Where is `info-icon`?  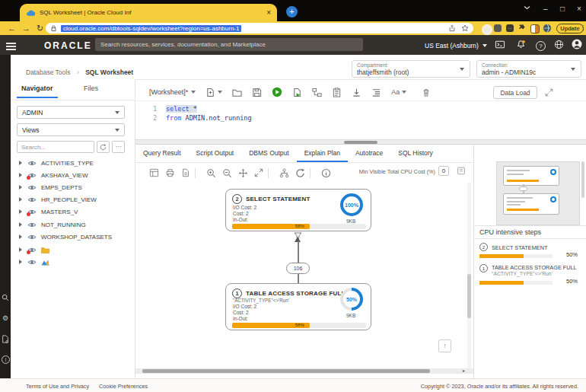
info-icon is located at coordinates (326, 174).